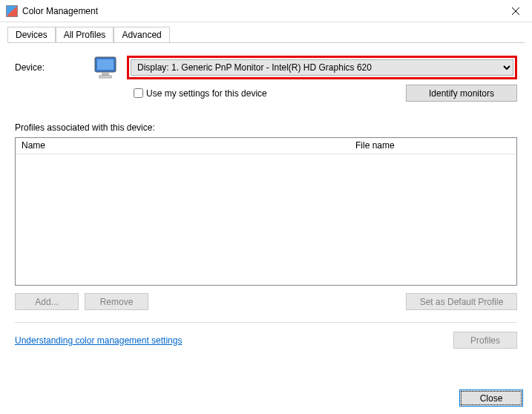 This screenshot has width=532, height=414. Describe the element at coordinates (375, 145) in the screenshot. I see `column-header-filename: File name` at that location.